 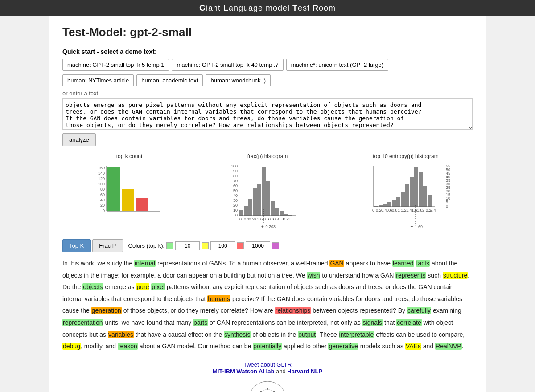 What do you see at coordinates (237, 335) in the screenshot?
I see `highlight-synthesis: synthesis` at bounding box center [237, 335].